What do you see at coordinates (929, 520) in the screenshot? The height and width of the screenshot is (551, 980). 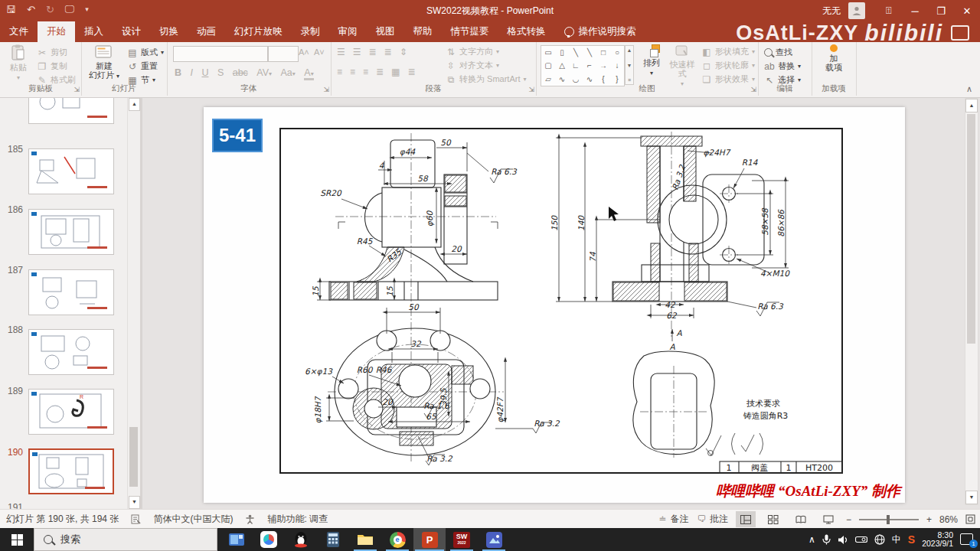 I see `zoom-in-button: +` at bounding box center [929, 520].